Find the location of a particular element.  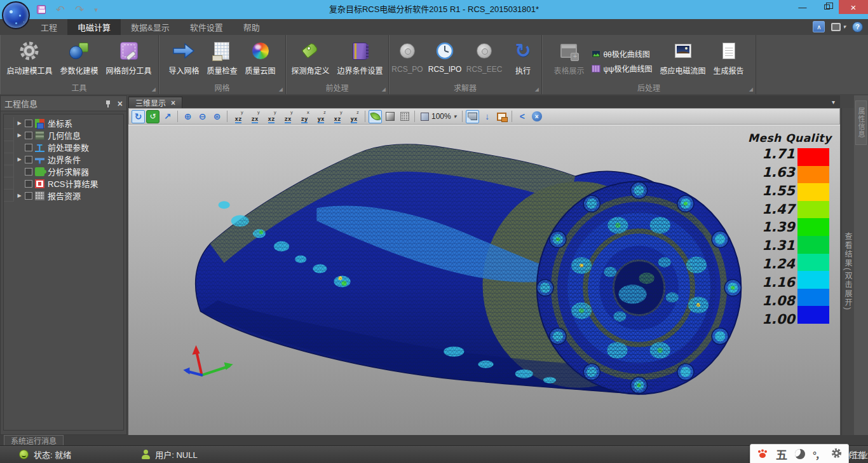

execute-button: ↻ 执行 is located at coordinates (523, 57).